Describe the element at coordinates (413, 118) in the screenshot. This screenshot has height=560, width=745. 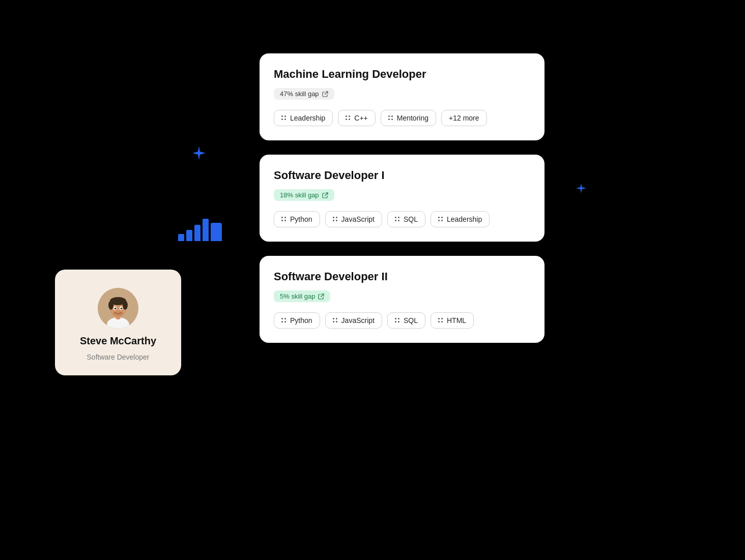
I see `skill-label: Mentoring` at that location.